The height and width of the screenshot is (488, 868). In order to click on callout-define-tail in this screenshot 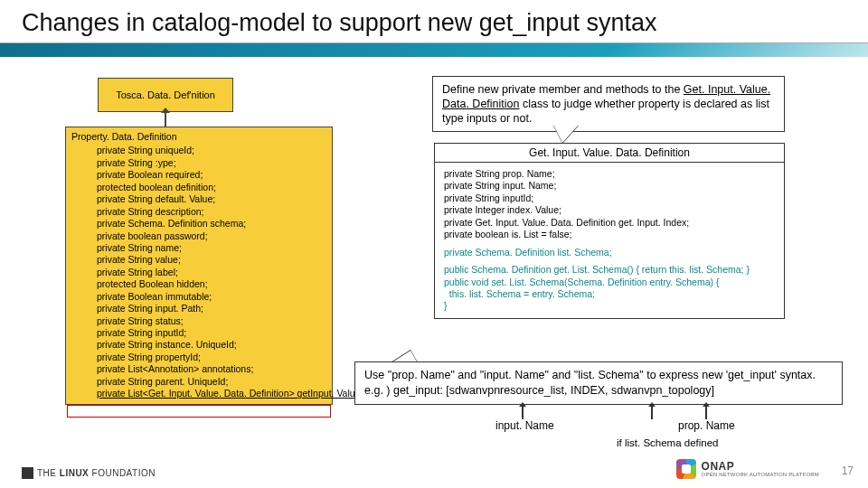, I will do `click(566, 134)`.